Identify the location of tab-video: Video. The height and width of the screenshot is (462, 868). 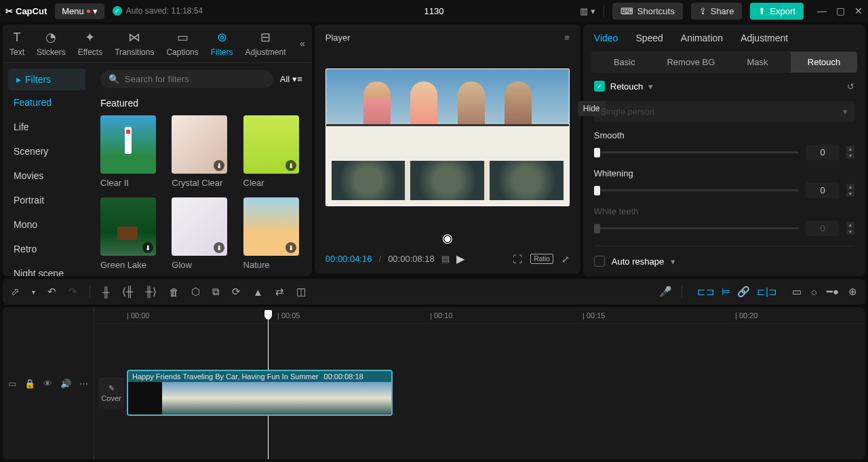
(606, 38).